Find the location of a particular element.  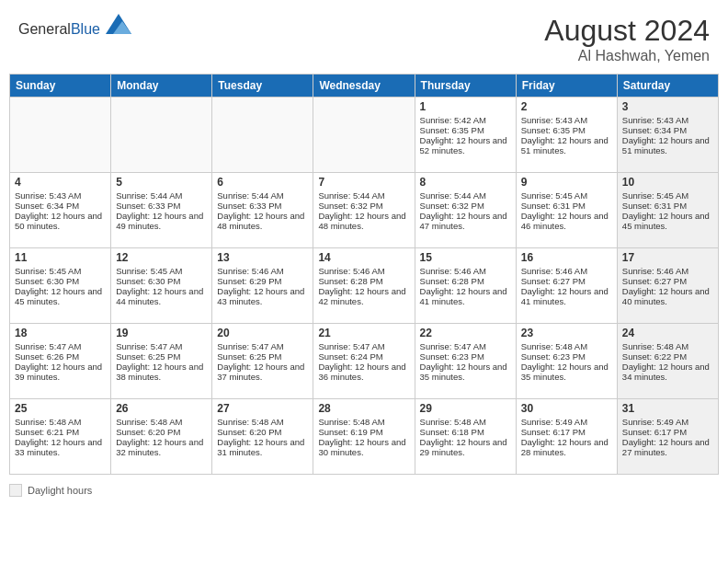

day-number: 18 is located at coordinates (61, 333).